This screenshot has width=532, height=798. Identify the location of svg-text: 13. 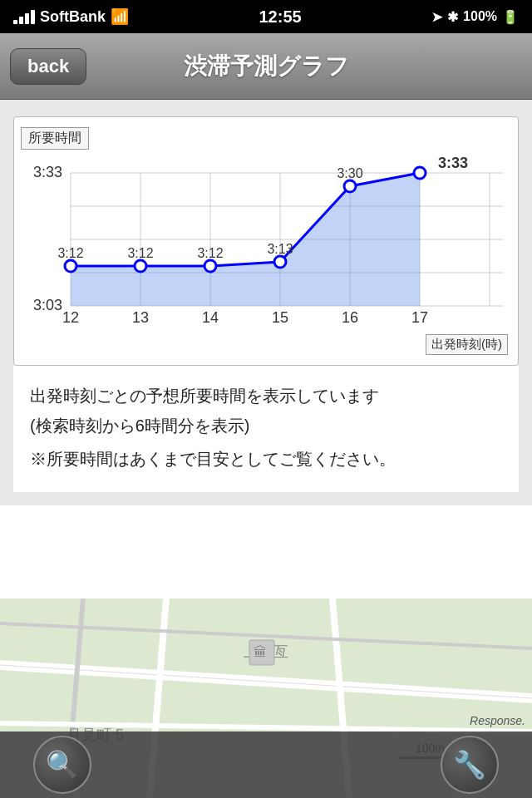
(140, 318).